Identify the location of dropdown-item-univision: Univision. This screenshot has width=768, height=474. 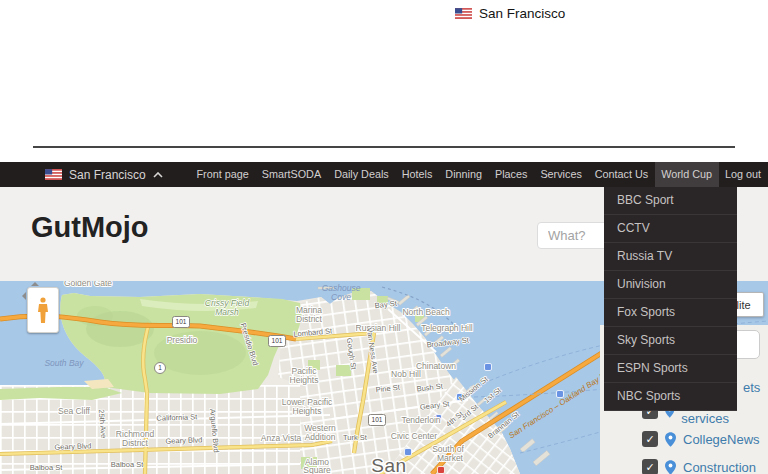
(670, 285).